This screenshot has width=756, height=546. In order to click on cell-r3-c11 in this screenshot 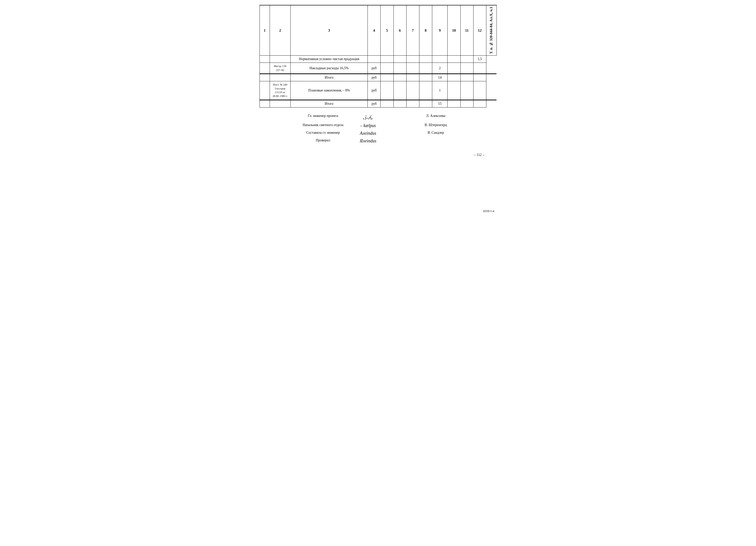, I will do `click(467, 78)`.